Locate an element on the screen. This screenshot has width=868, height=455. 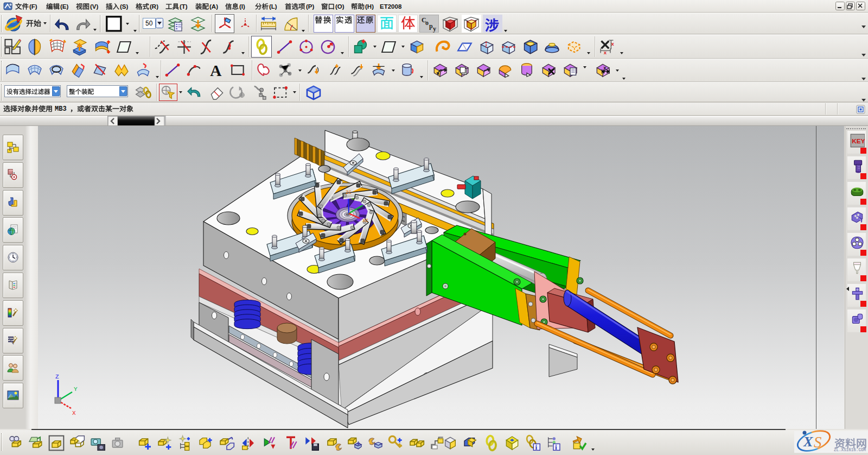
svg-text: S is located at coordinates (818, 442).